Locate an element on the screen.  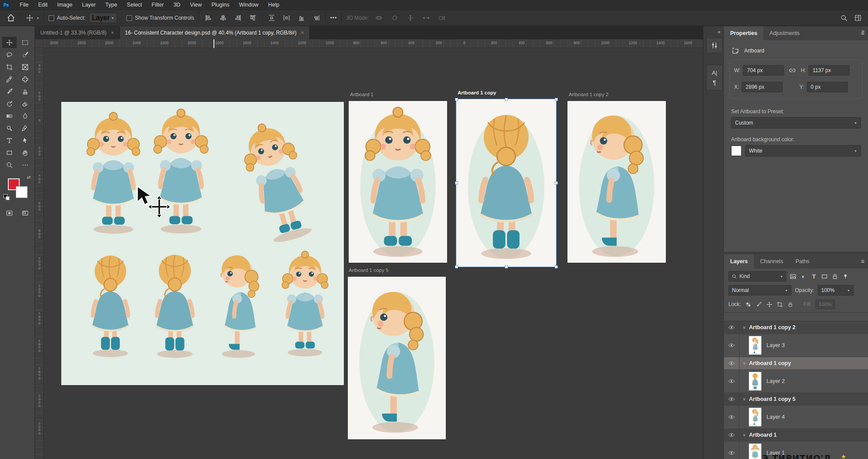
layer-filter-dropdown: Kind ▼ is located at coordinates (757, 276).